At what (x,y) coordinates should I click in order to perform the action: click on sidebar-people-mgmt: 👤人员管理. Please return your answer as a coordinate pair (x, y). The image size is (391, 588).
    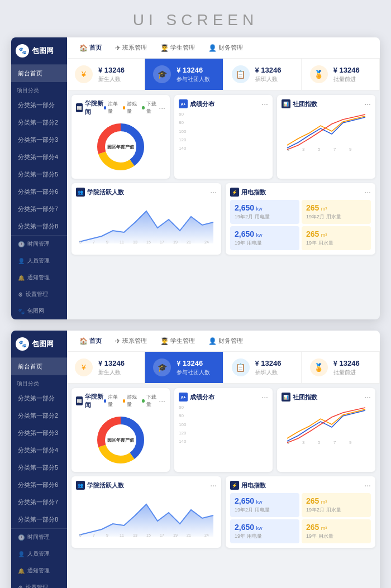
    Looking at the image, I should click on (39, 261).